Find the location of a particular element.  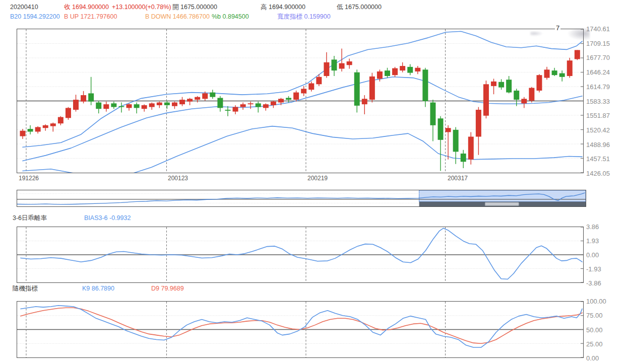

bdown-value: B DOWN 1466.786700 is located at coordinates (177, 17).